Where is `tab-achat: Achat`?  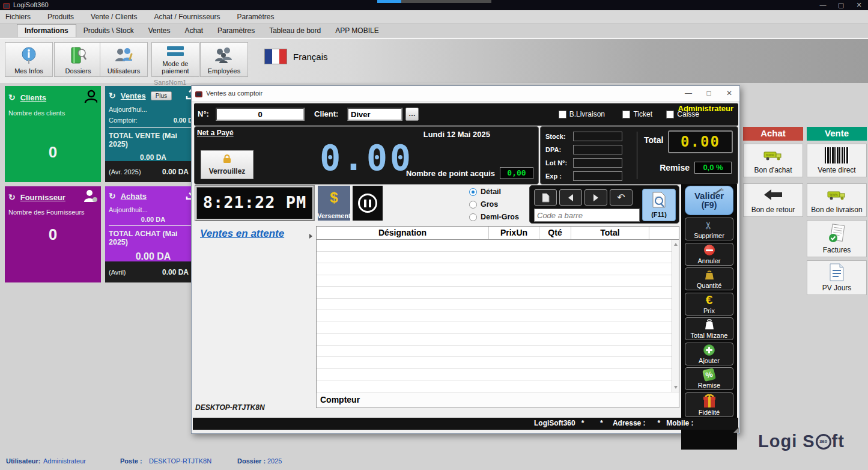 tab-achat: Achat is located at coordinates (193, 31).